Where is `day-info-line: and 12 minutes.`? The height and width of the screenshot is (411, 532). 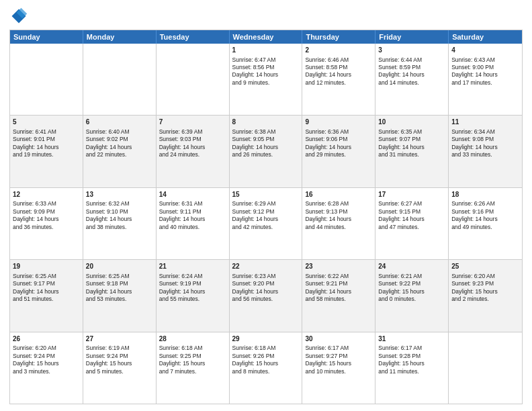 day-info-line: and 12 minutes. is located at coordinates (339, 83).